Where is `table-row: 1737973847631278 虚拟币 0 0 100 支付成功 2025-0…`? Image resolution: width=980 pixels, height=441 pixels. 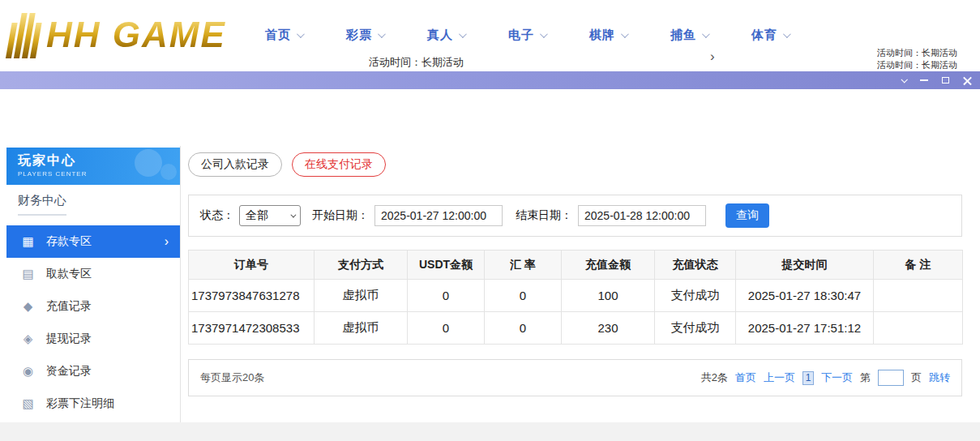 table-row: 1737973847631278 虚拟币 0 0 100 支付成功 2025-0… is located at coordinates (576, 296).